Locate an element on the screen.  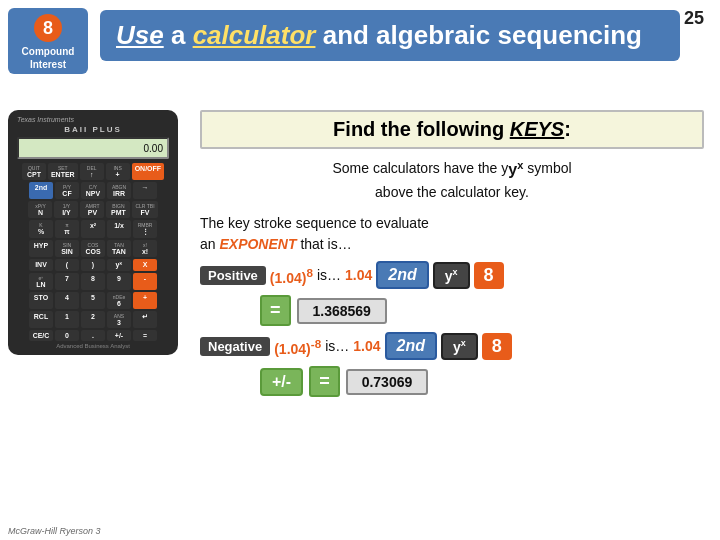
calc-key-set: SETENTER is located at coordinates (63, 172).